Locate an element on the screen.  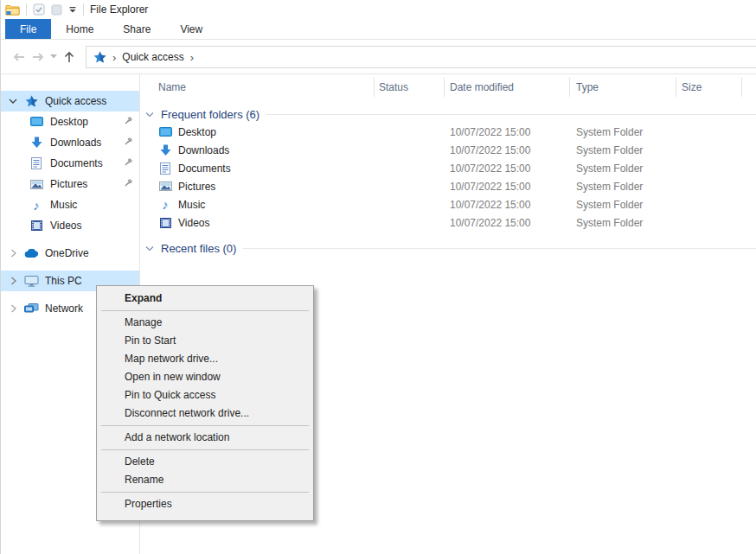
sidebar-item-videos: Videos is located at coordinates (70, 226).